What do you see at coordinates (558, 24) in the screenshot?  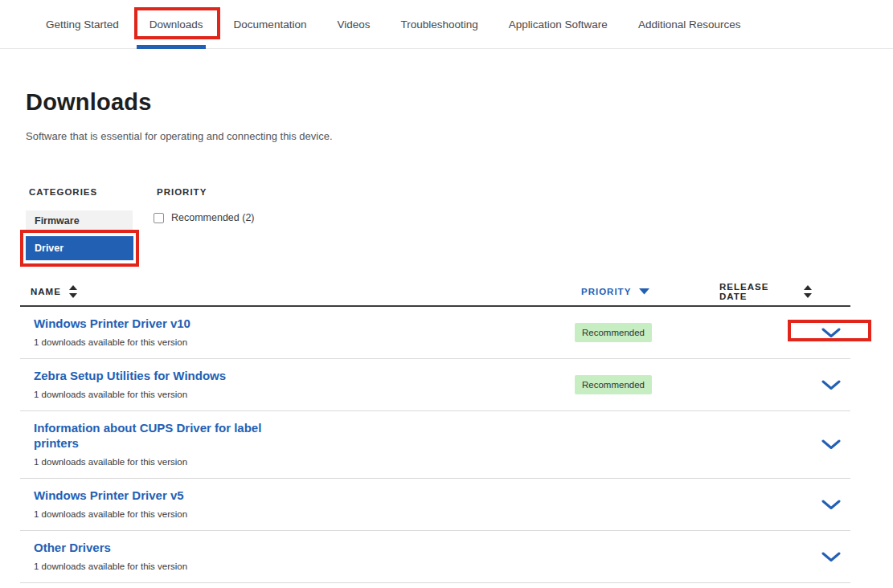 I see `tab-label: Application Software` at bounding box center [558, 24].